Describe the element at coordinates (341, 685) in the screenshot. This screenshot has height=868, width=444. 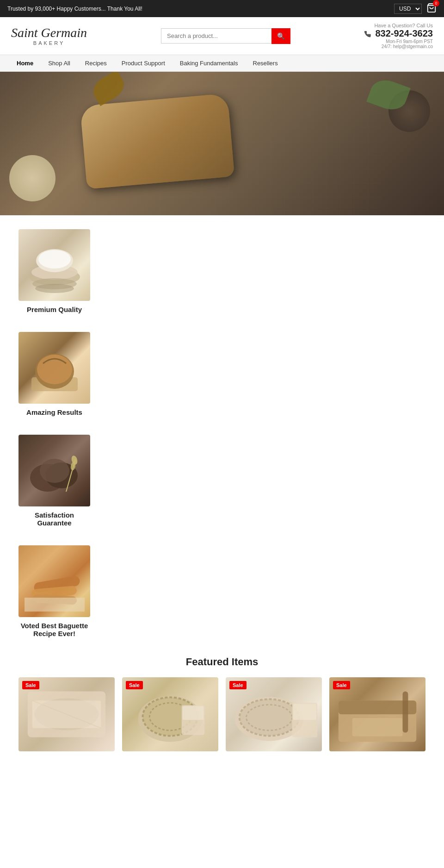
I see `sale-badge-4: Sale` at that location.